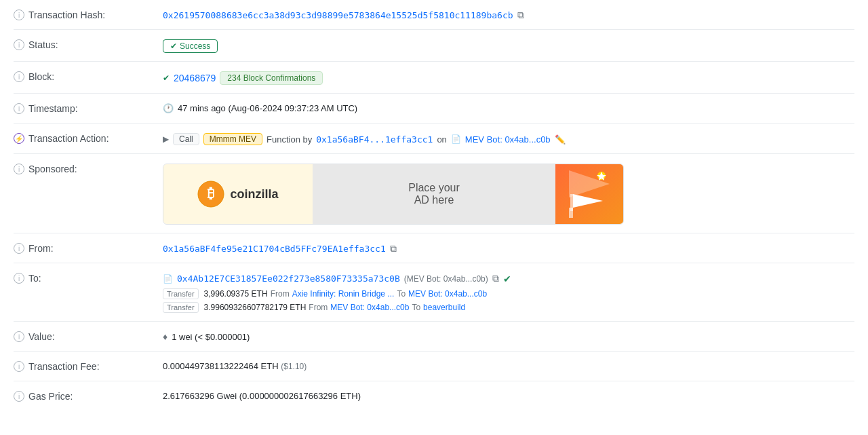 This screenshot has width=868, height=435. Describe the element at coordinates (294, 366) in the screenshot. I see `fee-usd: ($1.10)` at that location.